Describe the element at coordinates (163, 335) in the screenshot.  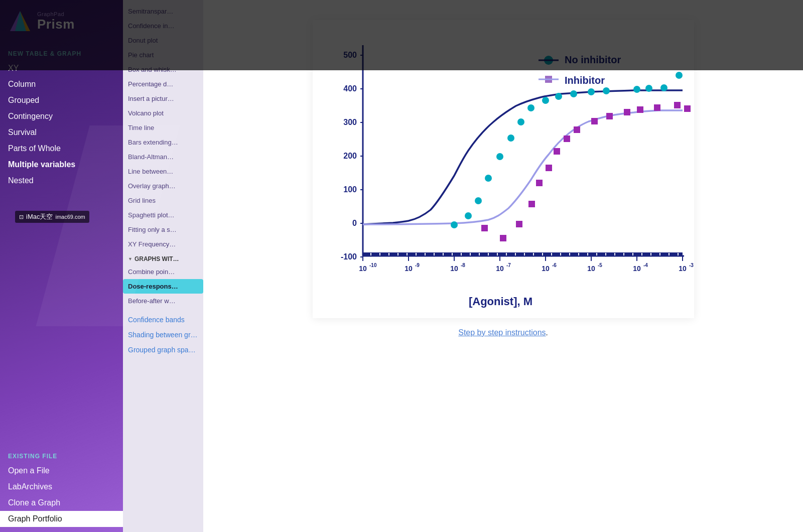
I see `middle-item-shading-between: Shading between grid lines` at that location.